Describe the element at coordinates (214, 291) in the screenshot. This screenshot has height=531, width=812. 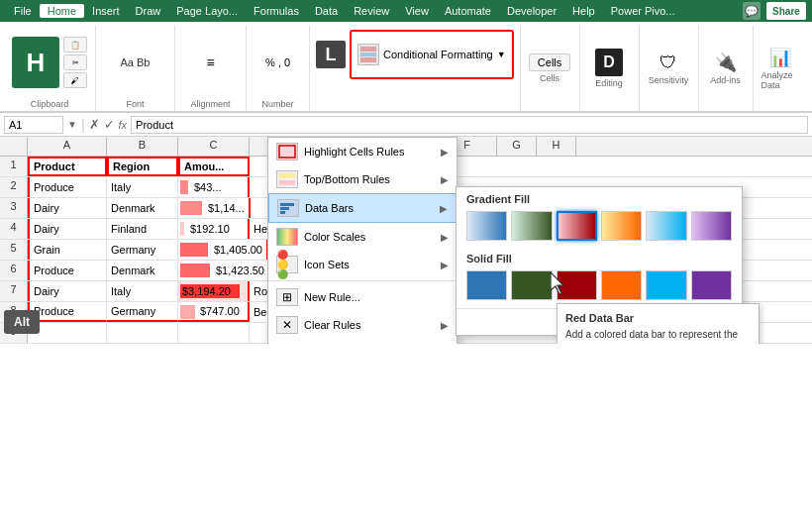
I see `cell-C7: $3,194.20` at that location.